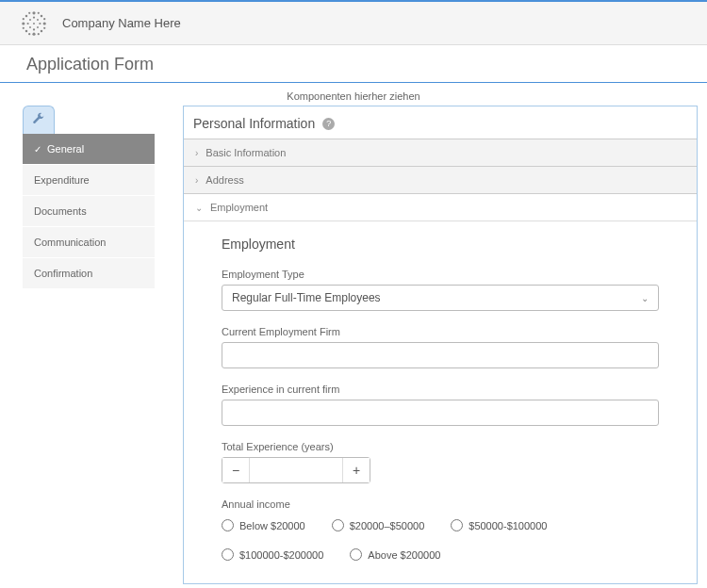  I want to click on nav-item-communication: Communication, so click(89, 243).